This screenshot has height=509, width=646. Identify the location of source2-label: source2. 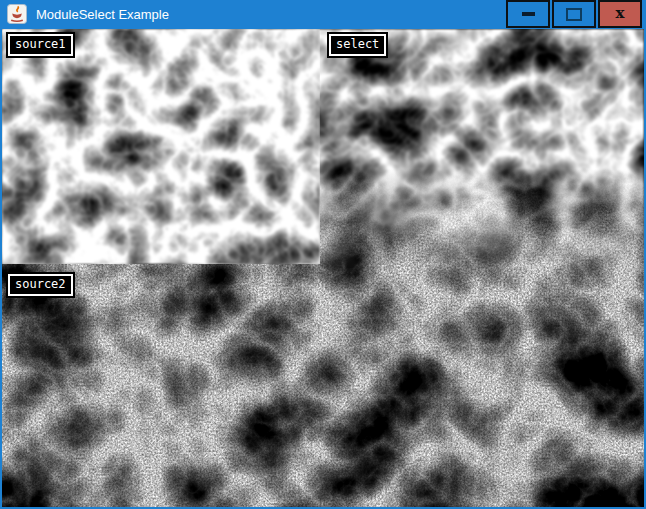
(40, 285).